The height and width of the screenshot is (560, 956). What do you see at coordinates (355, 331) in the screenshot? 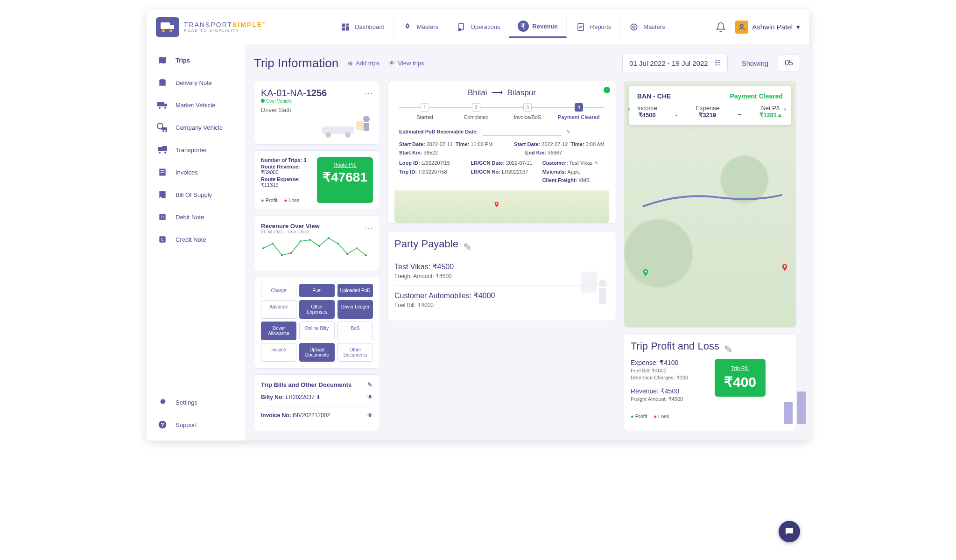
I see `bos-button: BoS` at bounding box center [355, 331].